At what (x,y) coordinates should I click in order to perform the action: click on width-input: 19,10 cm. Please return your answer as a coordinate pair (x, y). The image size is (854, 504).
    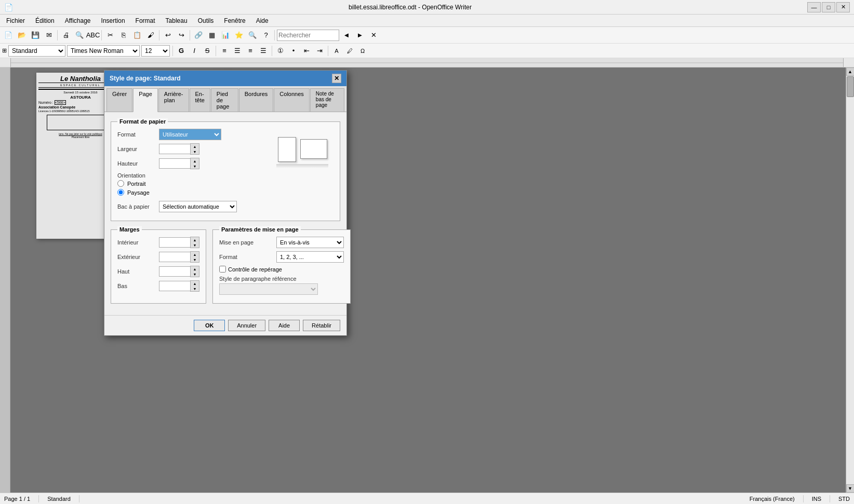
    Looking at the image, I should click on (175, 149).